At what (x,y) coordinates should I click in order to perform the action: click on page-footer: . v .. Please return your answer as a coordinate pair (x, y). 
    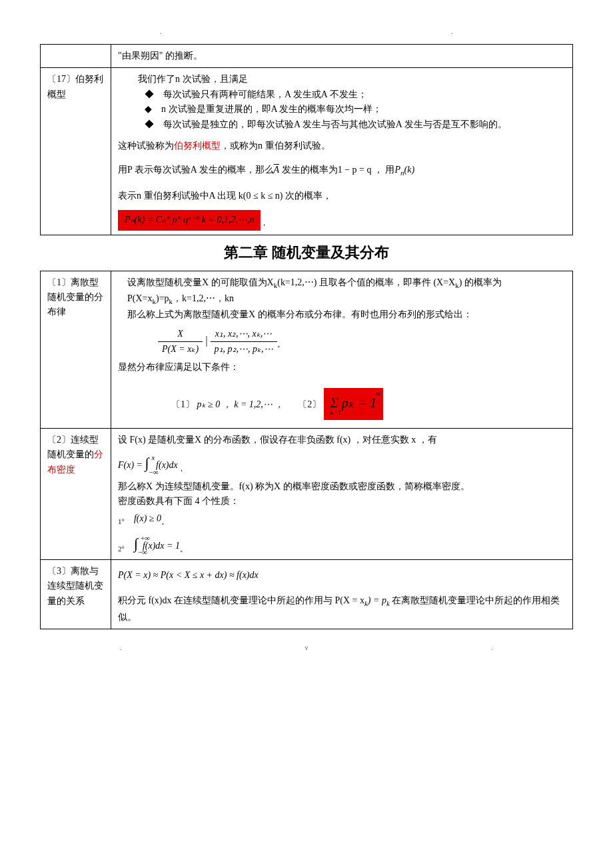
    Looking at the image, I should click on (306, 648).